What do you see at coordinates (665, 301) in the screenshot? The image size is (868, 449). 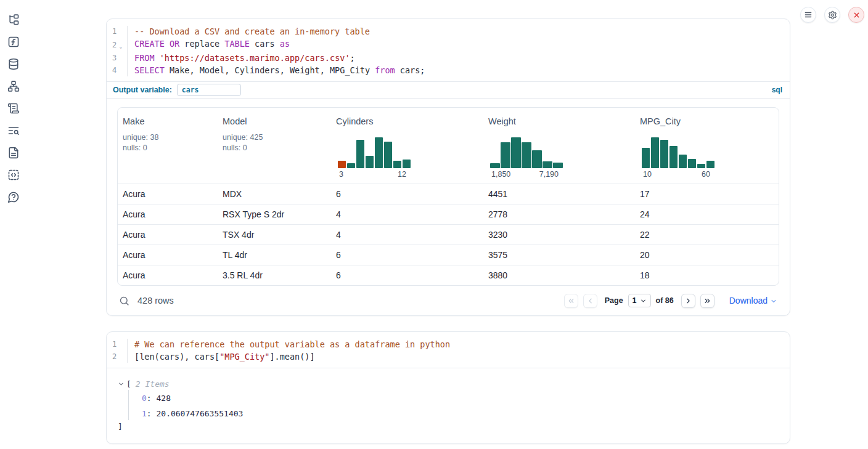 I see `page-total-label: of 86` at bounding box center [665, 301].